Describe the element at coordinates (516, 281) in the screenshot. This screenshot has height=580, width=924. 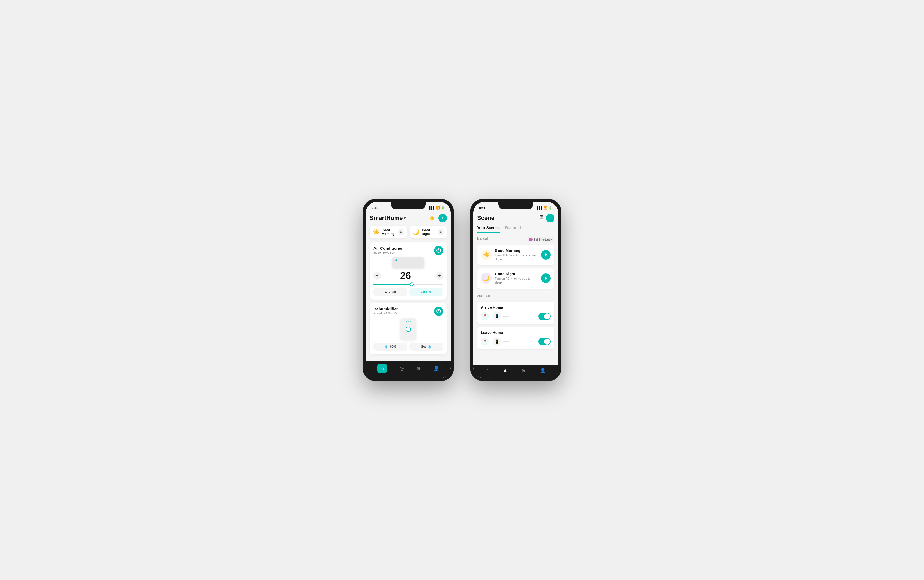
I see `night-desc: Turn on AC when you go to sleep` at that location.